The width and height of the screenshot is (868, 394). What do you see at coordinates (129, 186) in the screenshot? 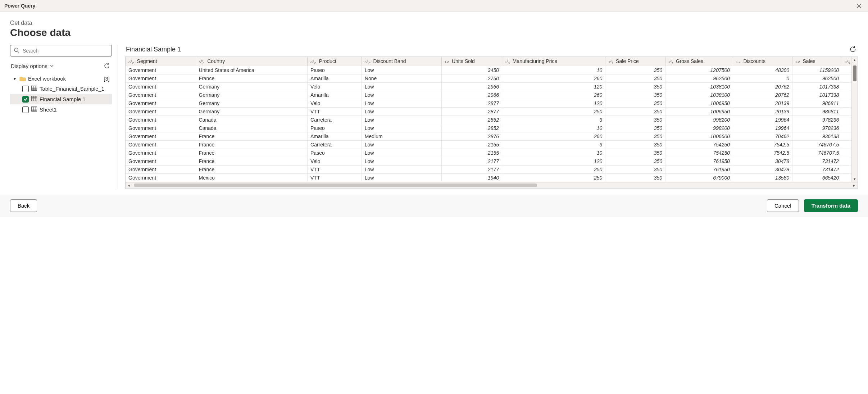
I see `scroll-left-icon: ◂` at bounding box center [129, 186].